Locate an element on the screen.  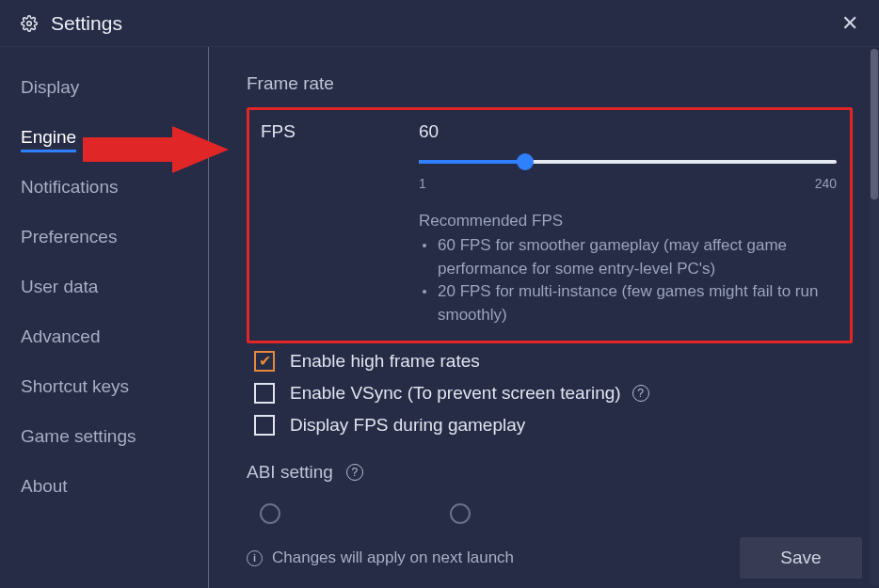
recommended-item: 60 FPS for smoother gameplay (may affect… is located at coordinates (637, 258).